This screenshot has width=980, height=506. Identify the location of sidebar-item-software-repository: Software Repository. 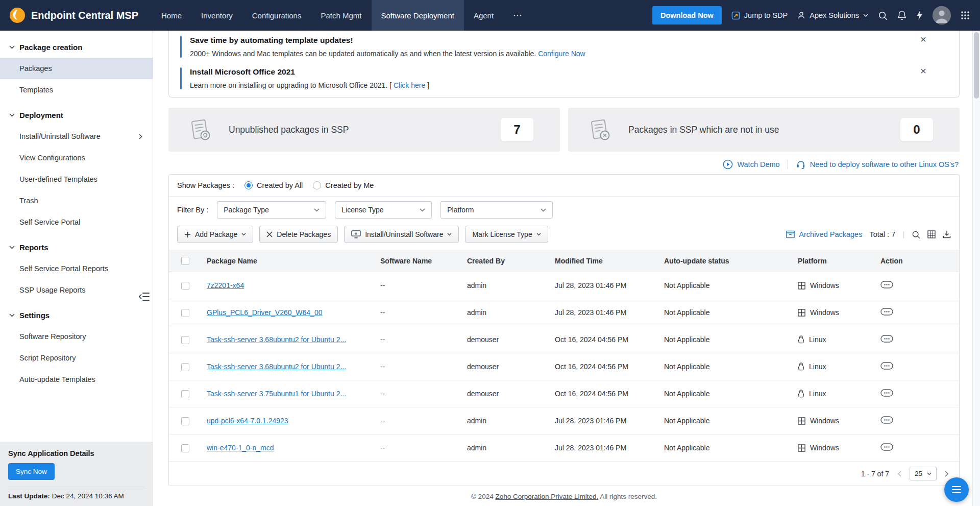
(77, 336).